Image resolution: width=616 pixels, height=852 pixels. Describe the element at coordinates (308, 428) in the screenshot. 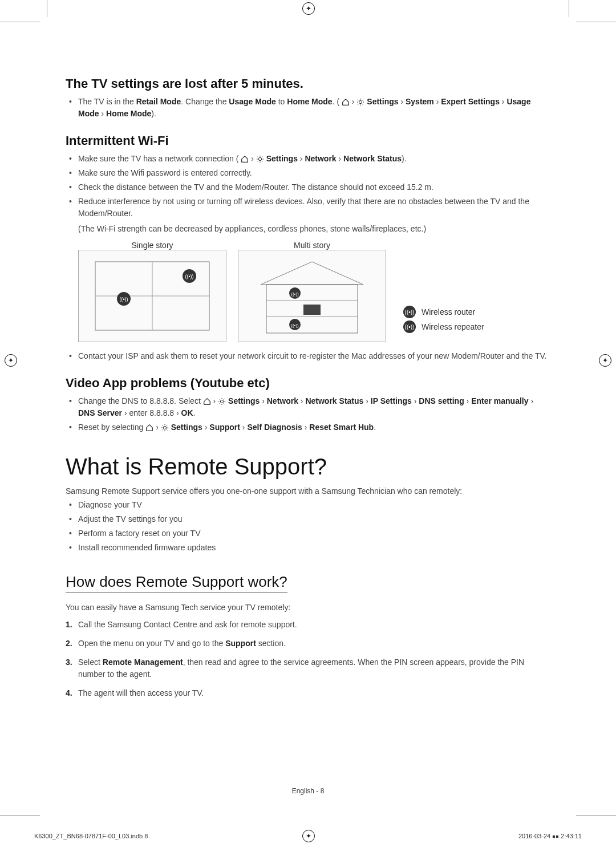

I see `list-item: Reset by selecting › Settings › Support …` at that location.